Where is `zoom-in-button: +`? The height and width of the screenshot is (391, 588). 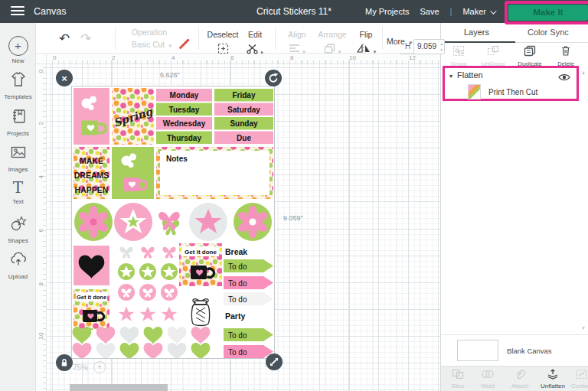
zoom-in-button: + is located at coordinates (100, 367).